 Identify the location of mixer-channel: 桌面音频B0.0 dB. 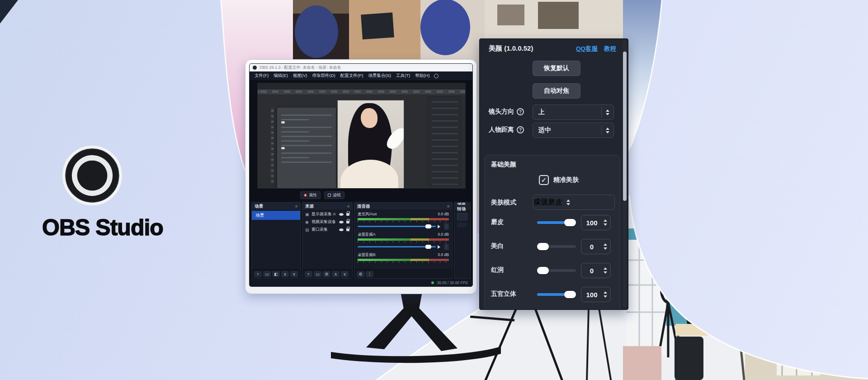
(403, 258).